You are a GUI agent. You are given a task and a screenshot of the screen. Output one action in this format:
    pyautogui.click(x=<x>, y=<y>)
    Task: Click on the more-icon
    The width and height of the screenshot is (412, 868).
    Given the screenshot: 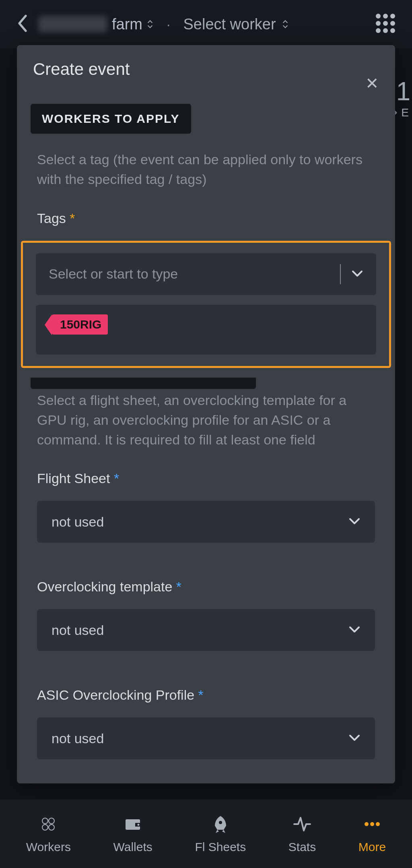 What is the action you would take?
    pyautogui.click(x=372, y=824)
    